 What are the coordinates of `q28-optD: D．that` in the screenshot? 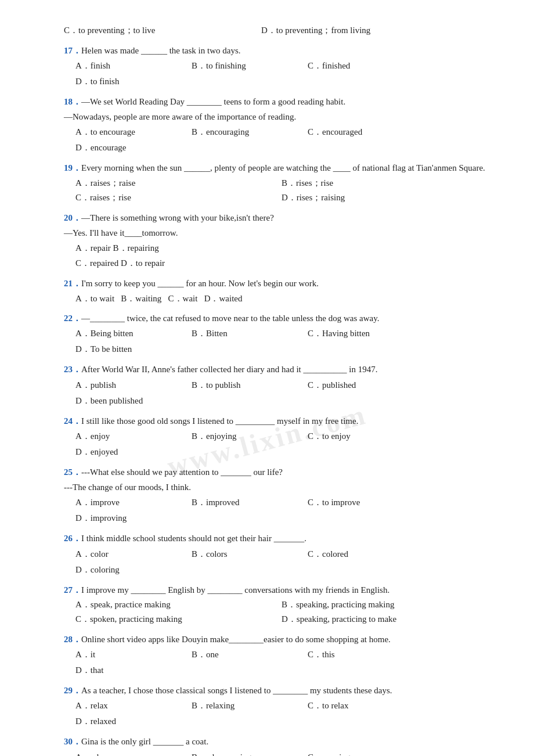 It's located at (128, 670).